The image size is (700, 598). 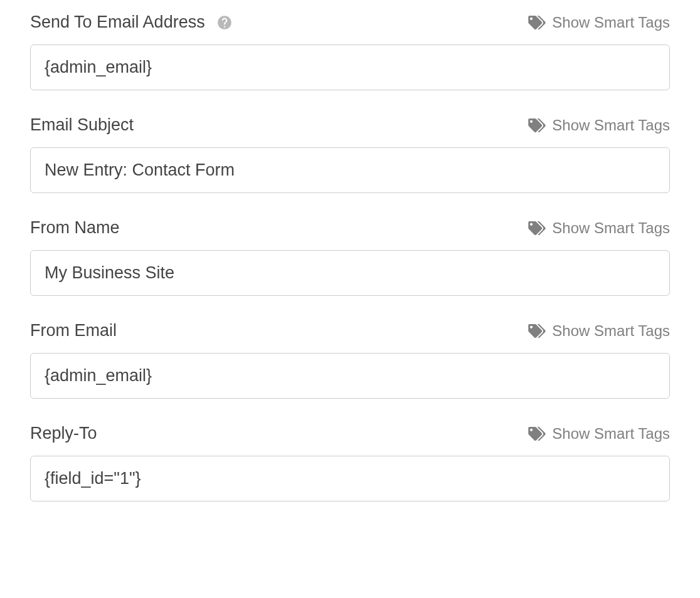 I want to click on field-header: Send To Email Address Show Smart Tags, so click(x=350, y=23).